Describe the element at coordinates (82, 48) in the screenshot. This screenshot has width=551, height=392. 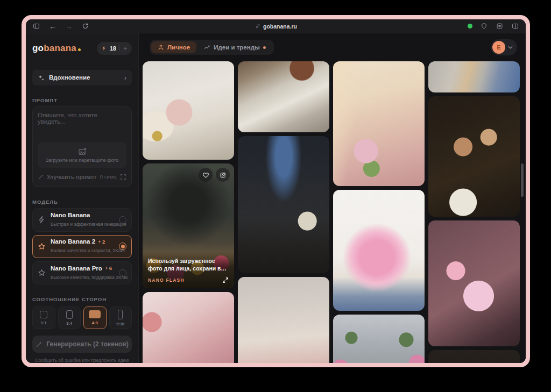
I see `sidebar-header: gobanana 18 +` at that location.